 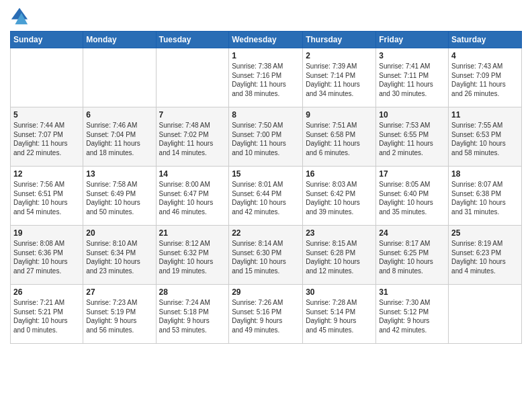 What do you see at coordinates (412, 137) in the screenshot?
I see `calendar-cell: 10Sunrise: 7:53 AMSunset: 6:55 PMDayligh…` at bounding box center [412, 137].